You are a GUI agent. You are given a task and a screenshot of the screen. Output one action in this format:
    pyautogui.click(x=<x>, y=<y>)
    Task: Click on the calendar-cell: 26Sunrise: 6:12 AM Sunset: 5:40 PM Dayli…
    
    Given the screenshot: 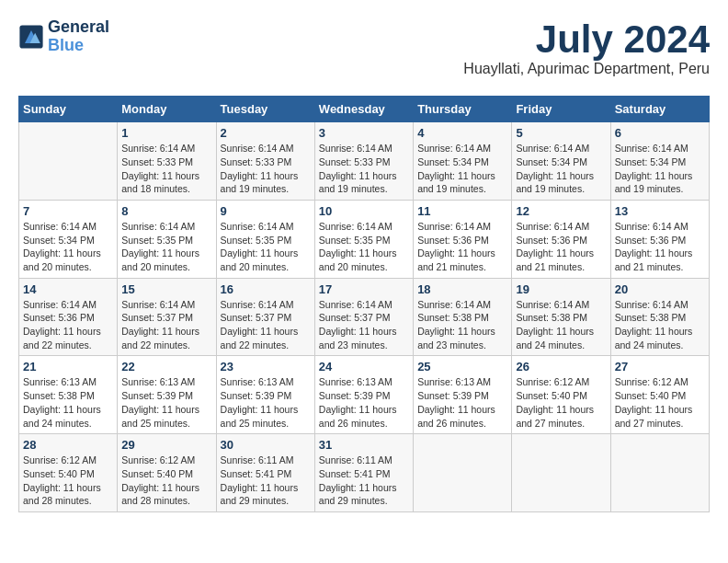 What is the action you would take?
    pyautogui.click(x=561, y=396)
    